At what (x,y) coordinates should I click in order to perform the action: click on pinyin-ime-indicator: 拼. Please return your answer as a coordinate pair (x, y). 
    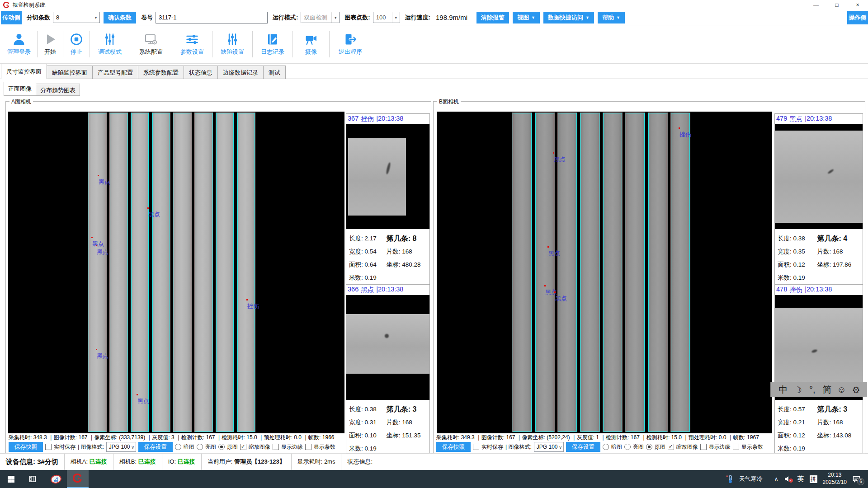
    Looking at the image, I should click on (814, 479).